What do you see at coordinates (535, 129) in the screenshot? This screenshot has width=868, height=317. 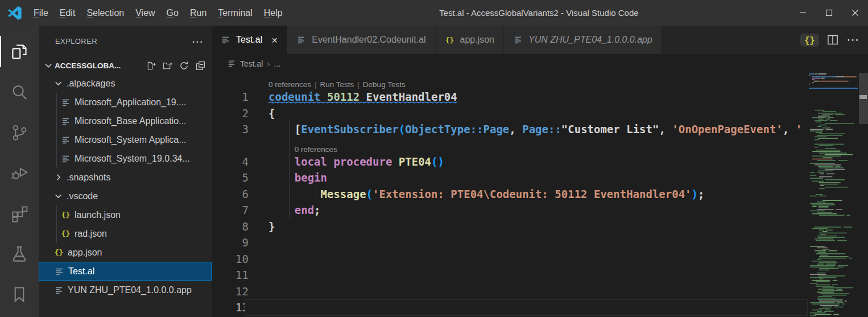 I see `code-line-text: [EventSubscriber(ObjectType::Page, Page:…` at bounding box center [535, 129].